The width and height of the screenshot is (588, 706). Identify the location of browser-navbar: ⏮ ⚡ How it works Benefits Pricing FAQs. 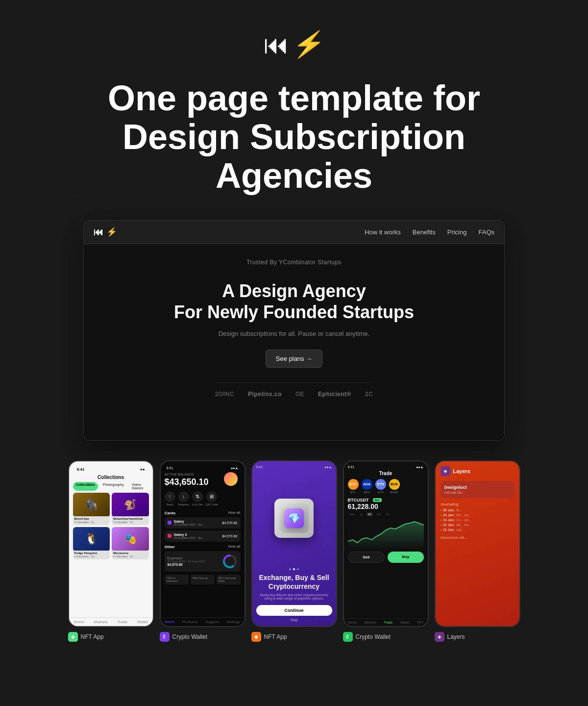
(294, 232).